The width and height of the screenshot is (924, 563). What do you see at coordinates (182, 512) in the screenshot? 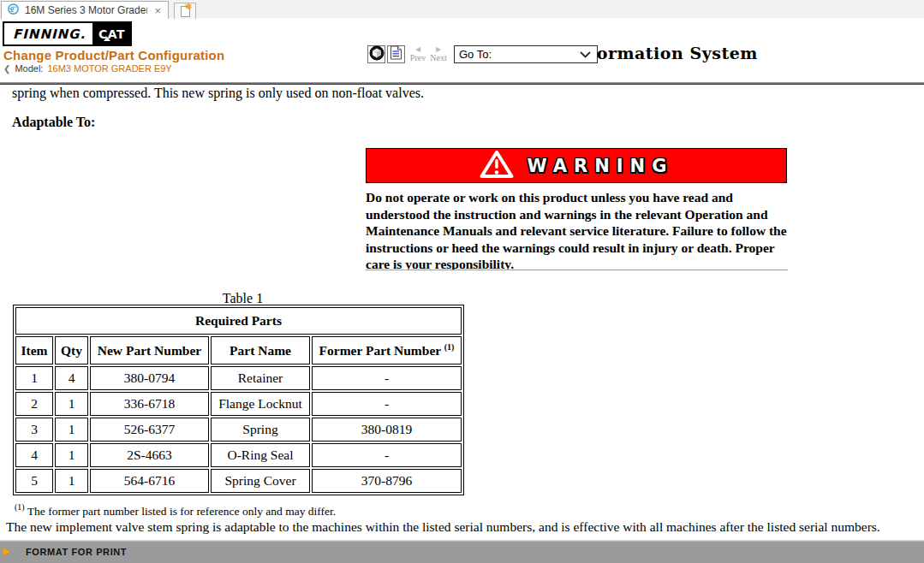
I see `footnote-text: The former part number listed is for ref…` at bounding box center [182, 512].